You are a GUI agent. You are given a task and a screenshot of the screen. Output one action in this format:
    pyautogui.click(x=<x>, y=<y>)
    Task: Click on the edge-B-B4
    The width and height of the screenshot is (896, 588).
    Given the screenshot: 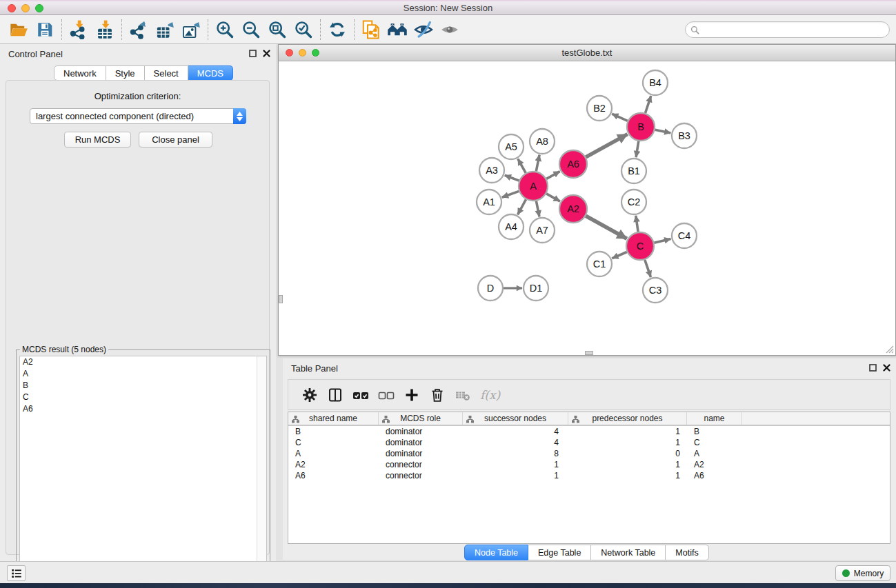 What is the action you would take?
    pyautogui.click(x=648, y=105)
    